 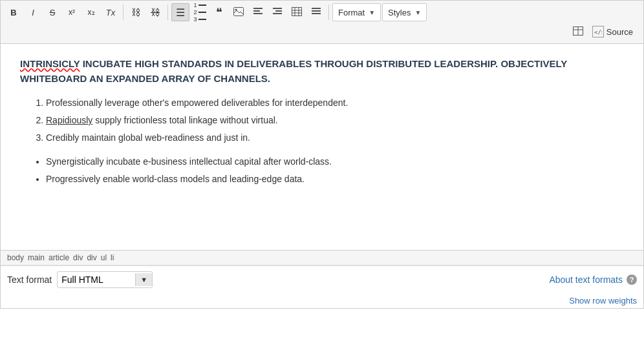 I want to click on table-button, so click(x=297, y=12).